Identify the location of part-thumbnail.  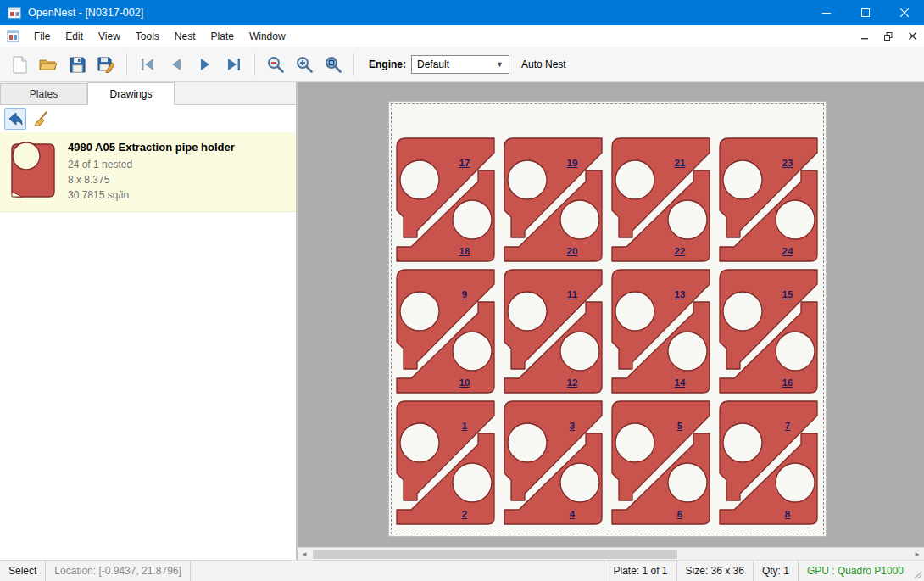
(33, 170).